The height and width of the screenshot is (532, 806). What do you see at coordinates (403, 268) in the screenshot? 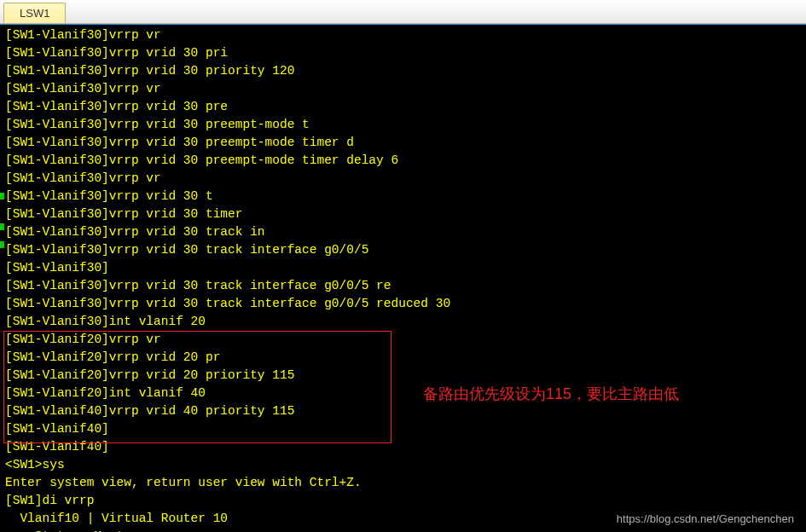
I see `terminal-line: [SW1-Vlanif30]` at bounding box center [403, 268].